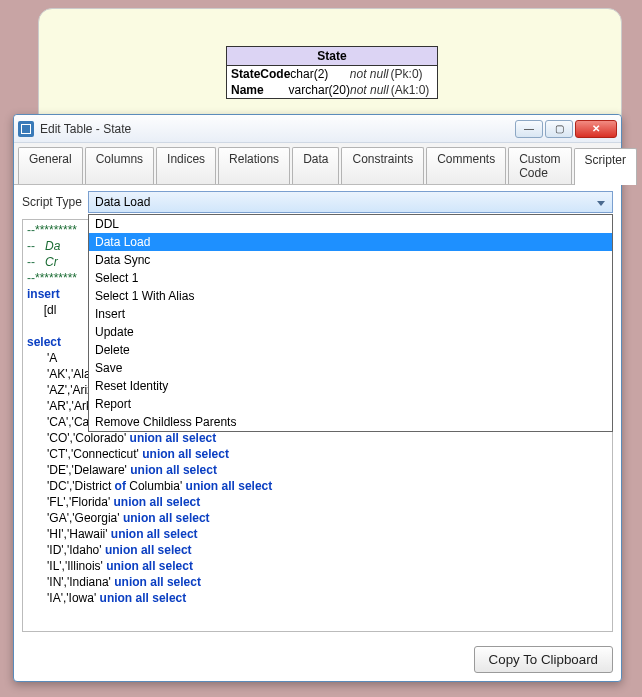  What do you see at coordinates (350, 350) in the screenshot?
I see `dd-item-delete: Delete` at bounding box center [350, 350].